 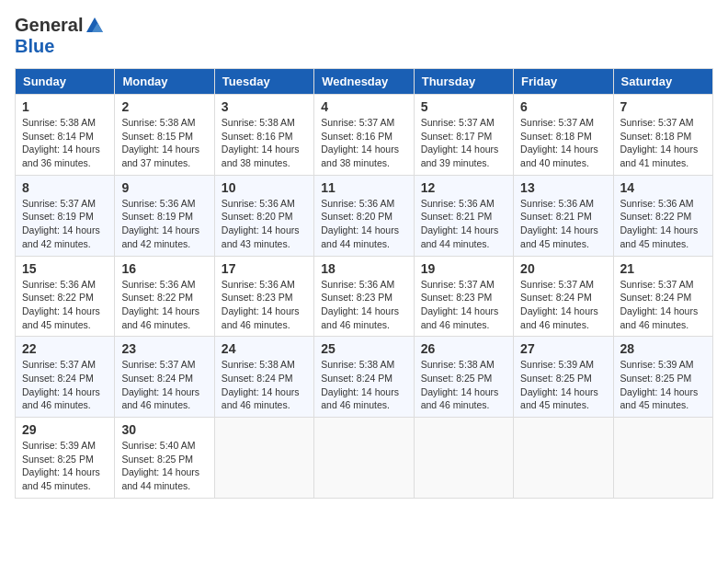 I want to click on calendar-cell: 1 Sunrise: 5:38 AM Sunset: 8:14 PM Dayli…, so click(x=65, y=135).